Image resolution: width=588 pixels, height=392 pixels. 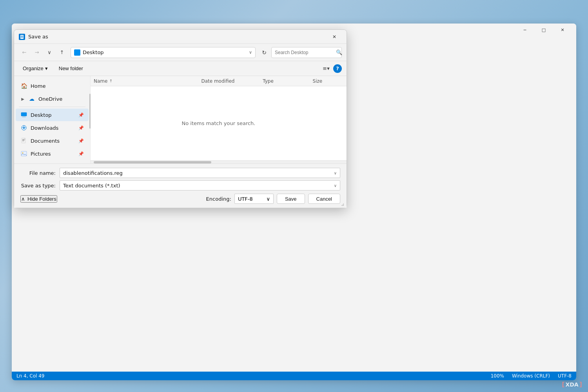 I want to click on savetype-row: Save as type: Text documents (*.txt) ∨, so click(x=180, y=185).